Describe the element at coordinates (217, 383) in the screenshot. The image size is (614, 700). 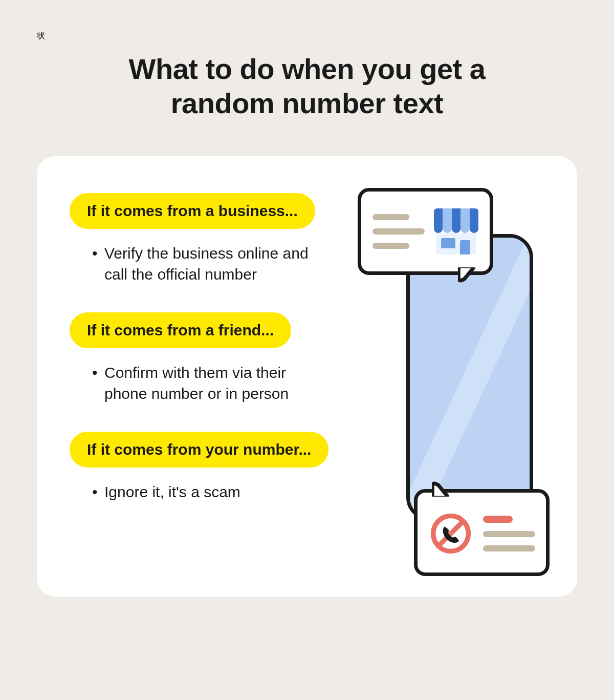
I see `bullet-list: Confirm with them via their phone number…` at that location.